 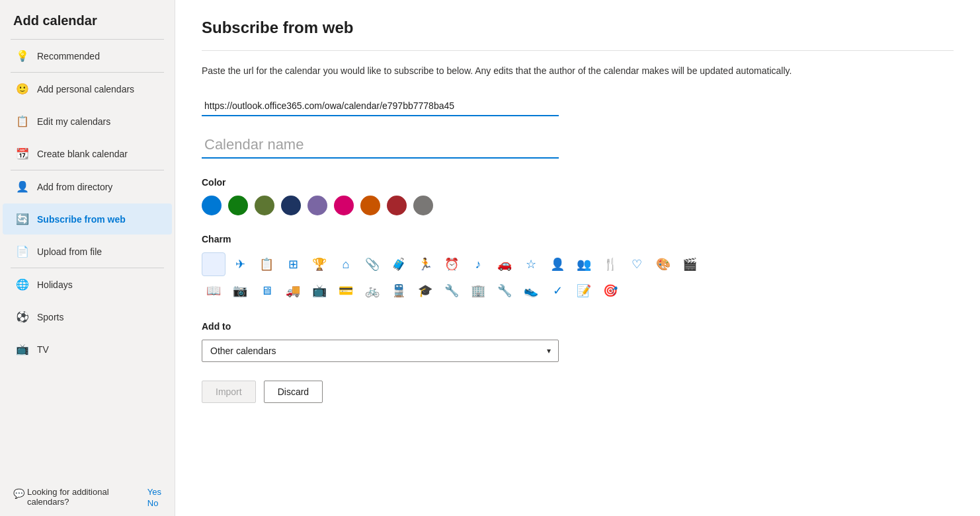 I want to click on charm-notes: 📝, so click(x=584, y=291).